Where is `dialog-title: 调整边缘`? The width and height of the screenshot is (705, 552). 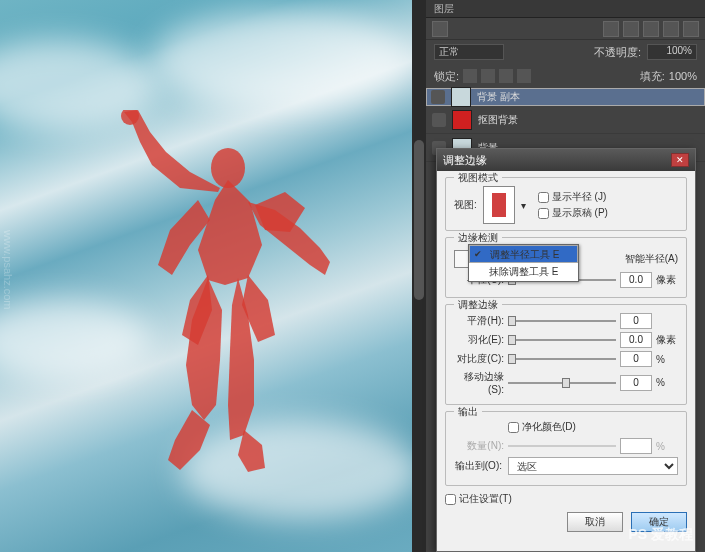
dialog-title: 调整边缘 is located at coordinates (465, 160).